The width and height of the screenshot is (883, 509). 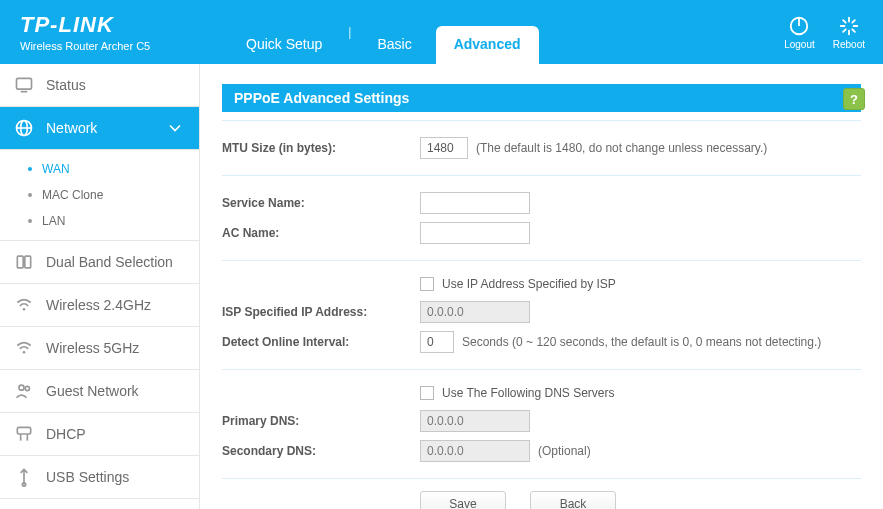 I want to click on use-dns-label: Use The Following DNS Servers, so click(x=528, y=393).